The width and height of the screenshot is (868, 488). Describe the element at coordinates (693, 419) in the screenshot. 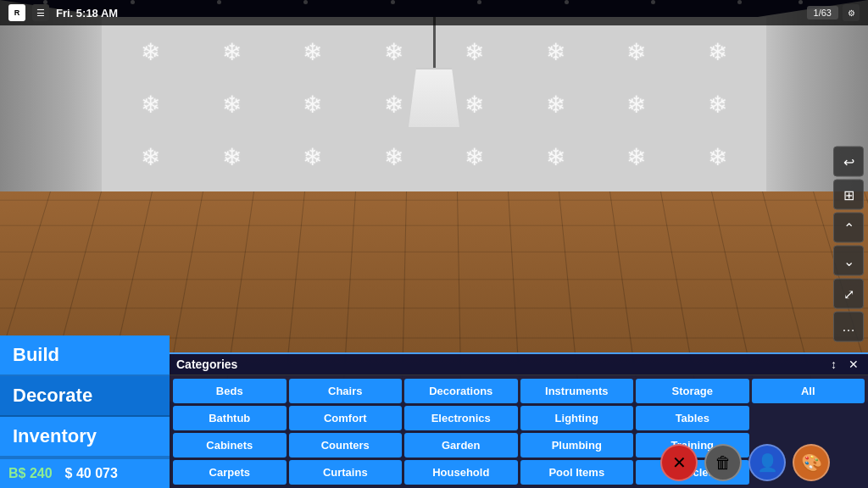

I see `cat-tables: Tables` at that location.